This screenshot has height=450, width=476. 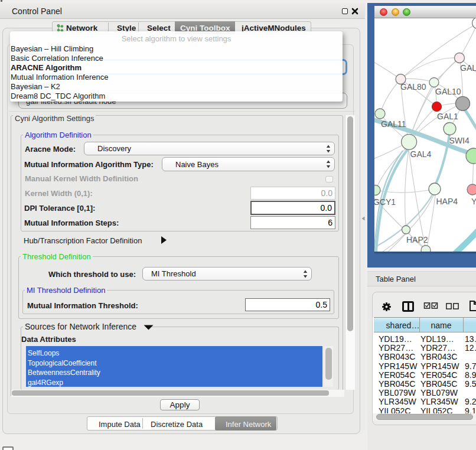 What do you see at coordinates (421, 154) in the screenshot?
I see `svg-text: GAL4` at bounding box center [421, 154].